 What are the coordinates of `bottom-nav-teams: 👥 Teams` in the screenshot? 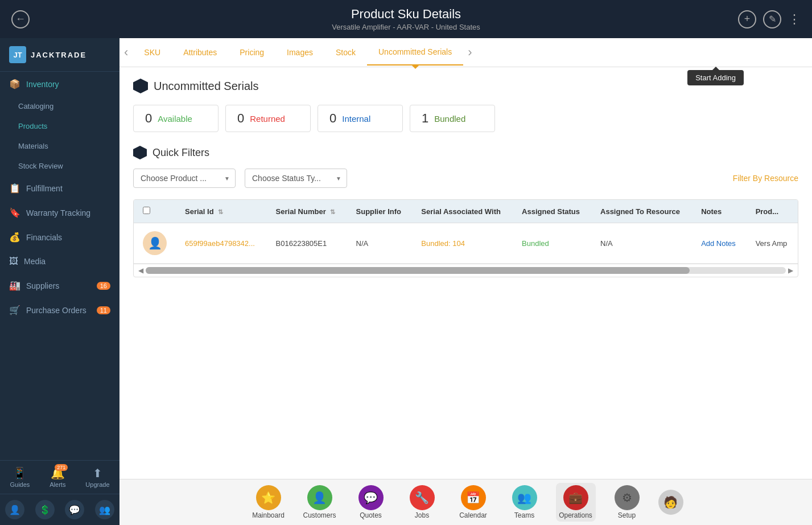 It's located at (525, 502).